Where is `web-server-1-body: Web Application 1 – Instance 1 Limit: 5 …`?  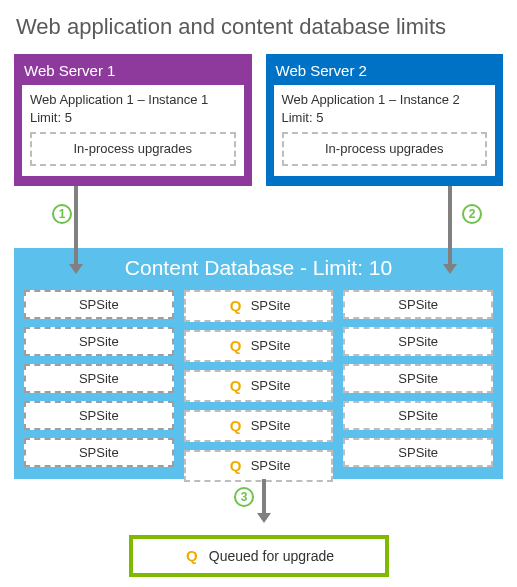 web-server-1-body: Web Application 1 – Instance 1 Limit: 5 … is located at coordinates (133, 130).